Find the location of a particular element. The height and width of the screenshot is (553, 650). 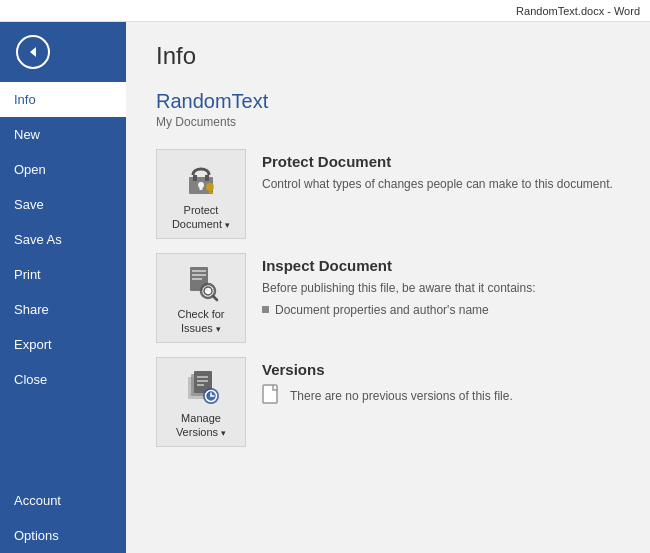

back-circle-icon is located at coordinates (33, 52).